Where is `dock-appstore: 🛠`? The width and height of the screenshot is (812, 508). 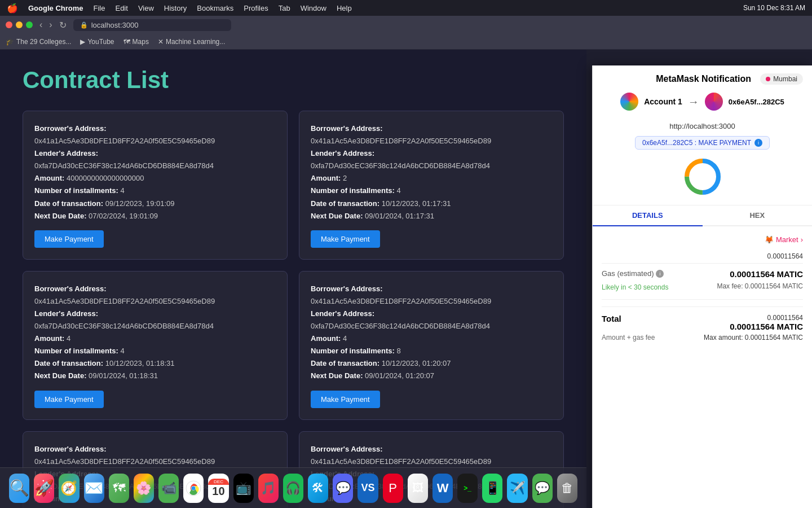 dock-appstore: 🛠 is located at coordinates (318, 488).